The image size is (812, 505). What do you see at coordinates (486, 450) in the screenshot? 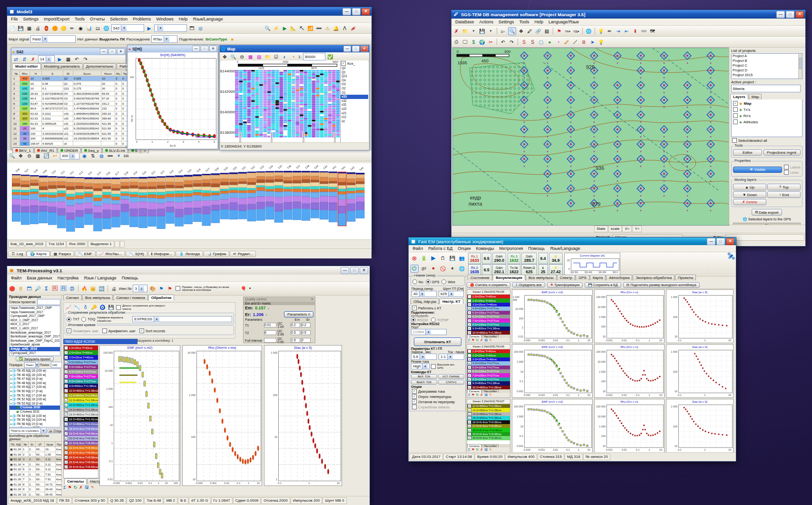
I see `save-icon: 🖫` at bounding box center [486, 450].